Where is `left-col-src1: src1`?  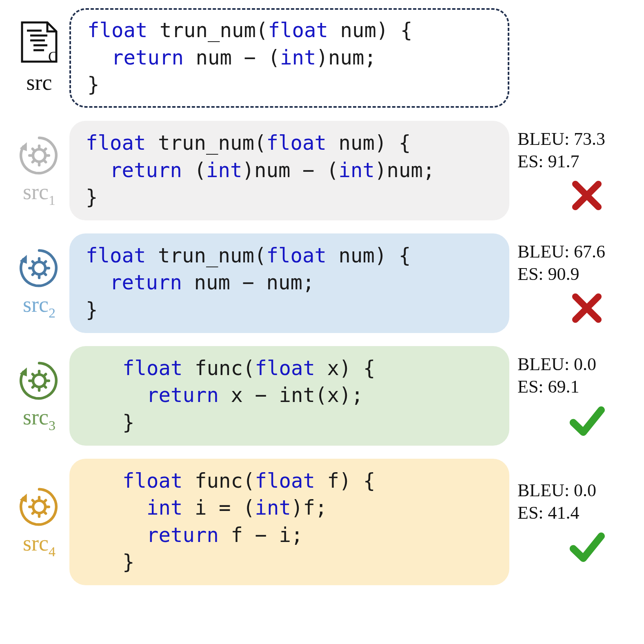
left-col-src1: src1 is located at coordinates (41, 171).